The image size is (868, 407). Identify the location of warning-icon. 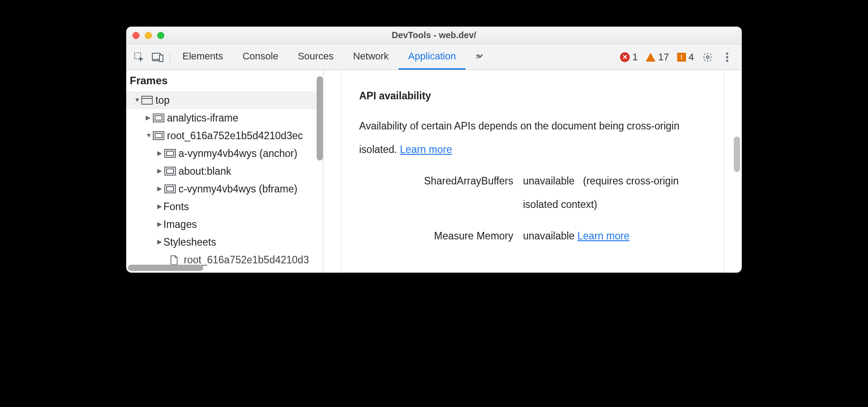
(651, 57).